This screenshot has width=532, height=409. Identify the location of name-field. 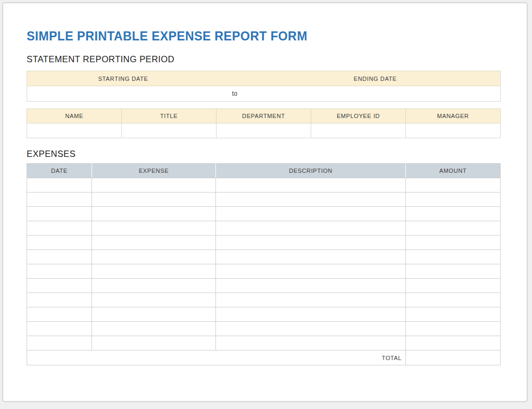
(74, 131).